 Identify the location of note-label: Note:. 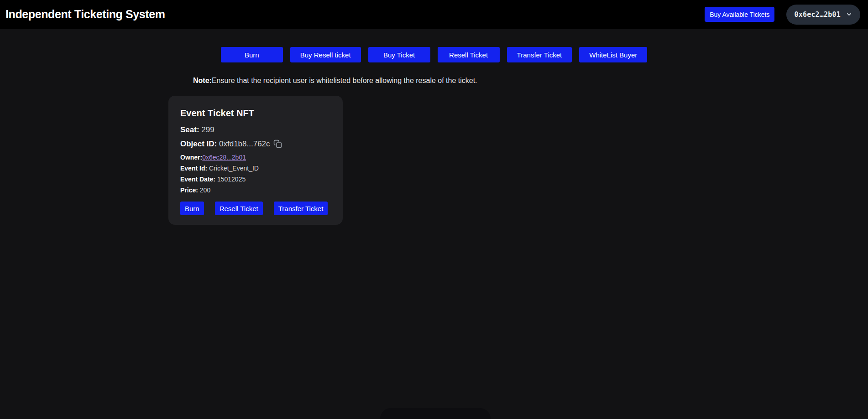
(203, 80).